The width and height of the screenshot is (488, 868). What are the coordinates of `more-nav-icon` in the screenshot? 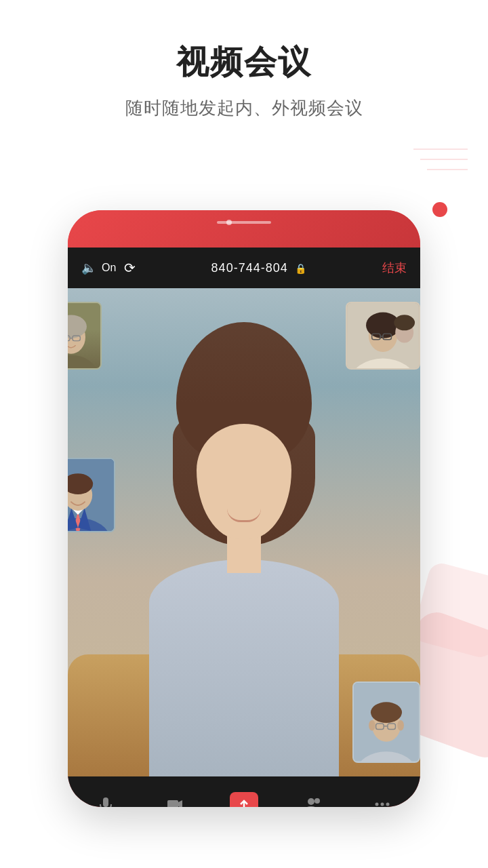 It's located at (382, 802).